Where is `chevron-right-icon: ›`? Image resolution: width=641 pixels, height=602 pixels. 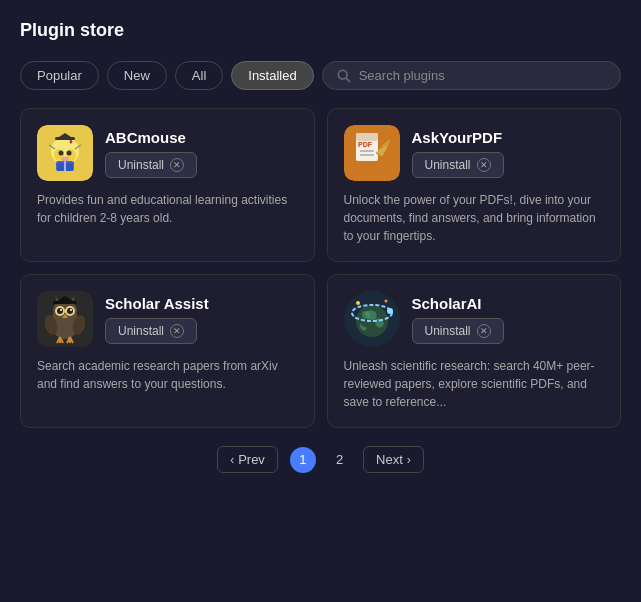 chevron-right-icon: › is located at coordinates (409, 460).